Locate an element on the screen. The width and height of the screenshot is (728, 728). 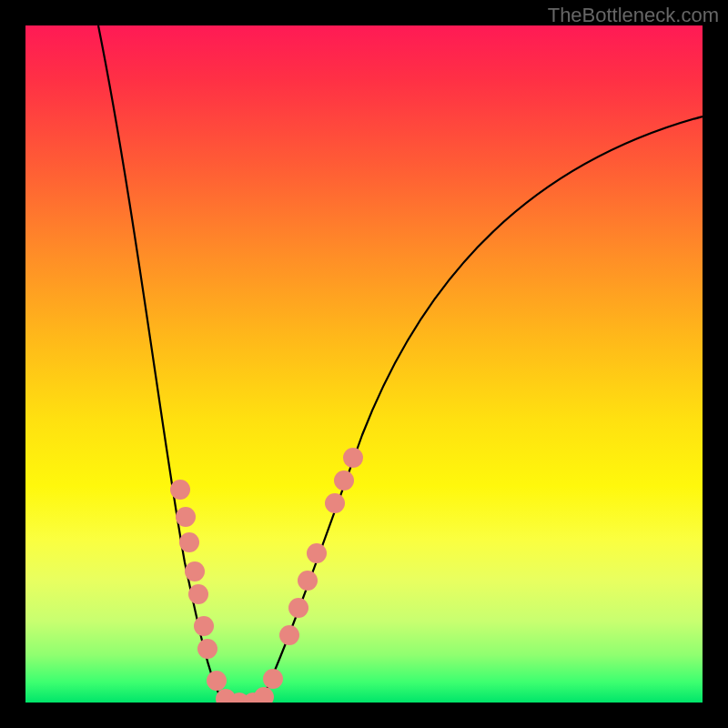
watermark-label: TheBottleneck.com is located at coordinates (633, 15).